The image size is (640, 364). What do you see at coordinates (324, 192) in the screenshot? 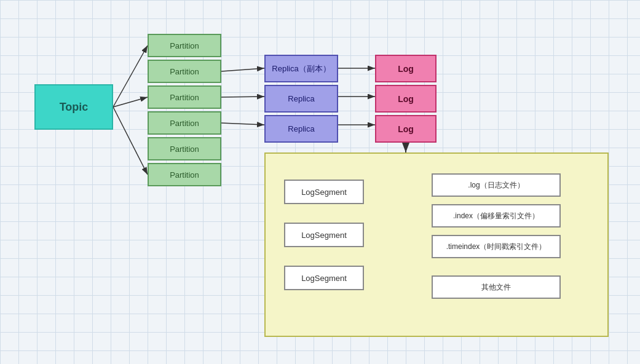
I see `logsegment-box-0: LogSegment` at bounding box center [324, 192].